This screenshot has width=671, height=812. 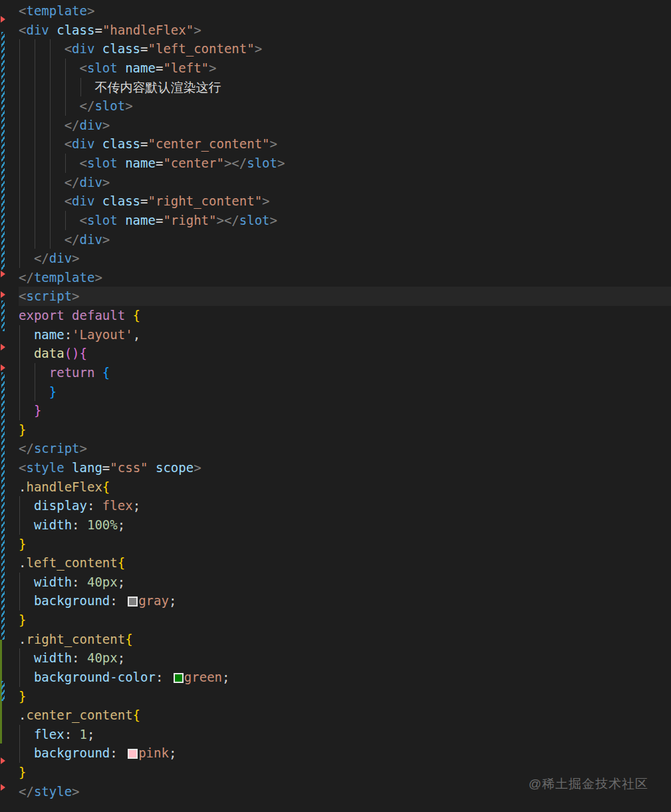 I want to click on code-line: <div class="center_content">, so click(x=344, y=144).